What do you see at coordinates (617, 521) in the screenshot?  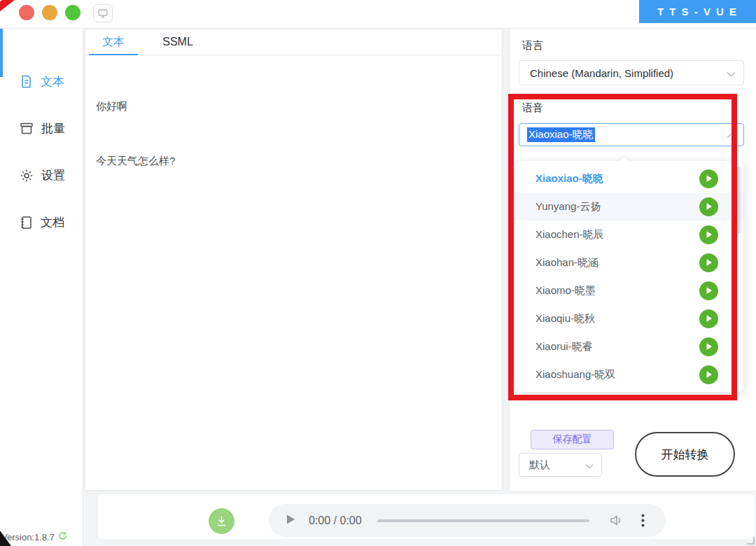 I see `volume-icon` at bounding box center [617, 521].